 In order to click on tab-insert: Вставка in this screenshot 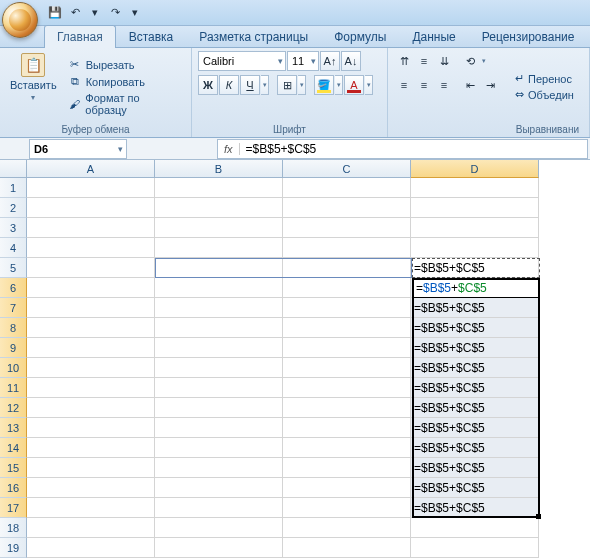, I will do `click(152, 36)`.